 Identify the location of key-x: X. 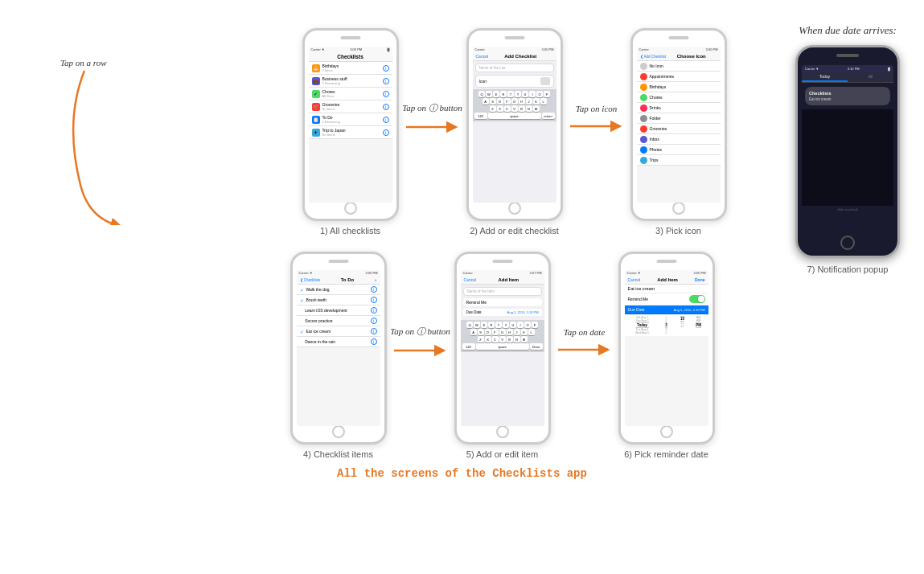
(500, 109).